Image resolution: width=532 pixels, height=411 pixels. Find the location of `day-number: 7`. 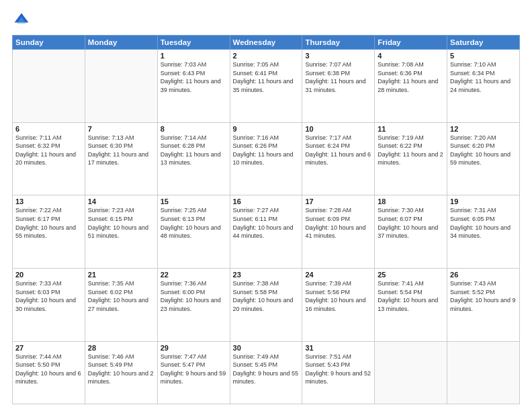

day-number: 7 is located at coordinates (121, 129).